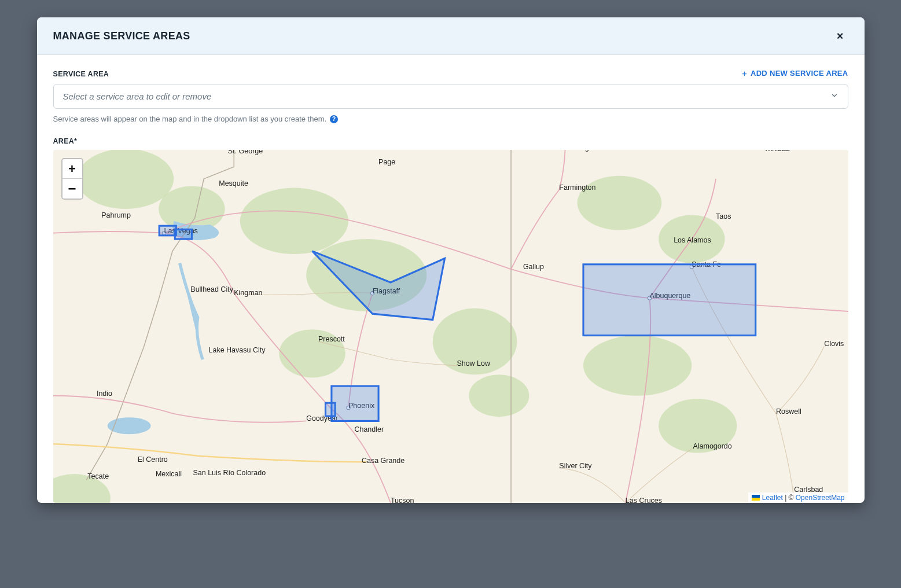  What do you see at coordinates (473, 363) in the screenshot?
I see `city-label-show-low: Show Low` at bounding box center [473, 363].